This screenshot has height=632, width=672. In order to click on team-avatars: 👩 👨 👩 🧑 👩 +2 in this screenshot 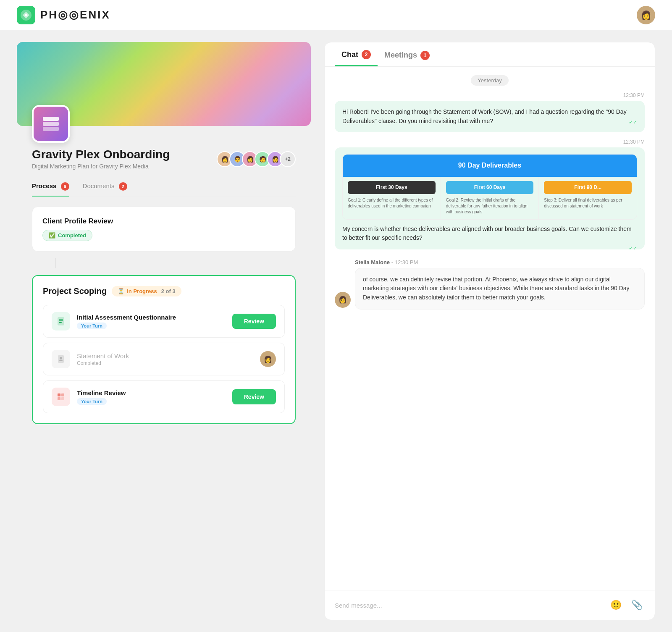, I will do `click(256, 159)`.